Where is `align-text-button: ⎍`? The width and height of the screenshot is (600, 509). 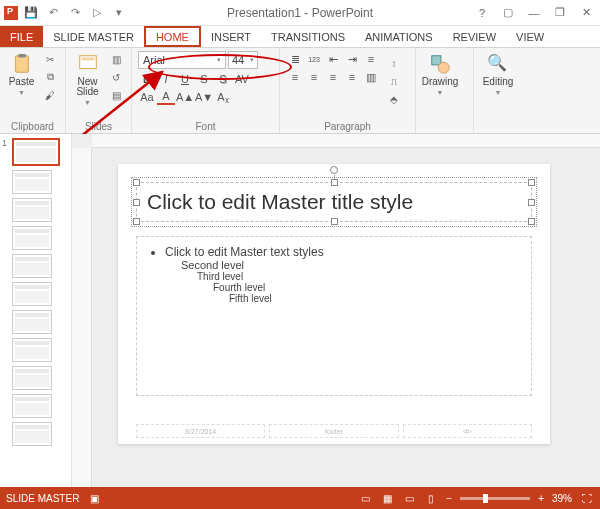
align-text-button: ⎍ is located at coordinates (394, 81).